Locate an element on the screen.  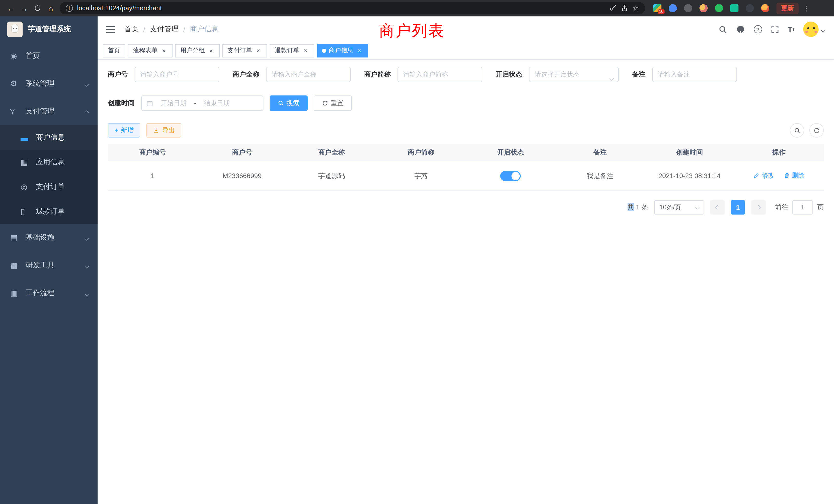
submenu-item-app-info: ▦ 应用信息 is located at coordinates (49, 162).